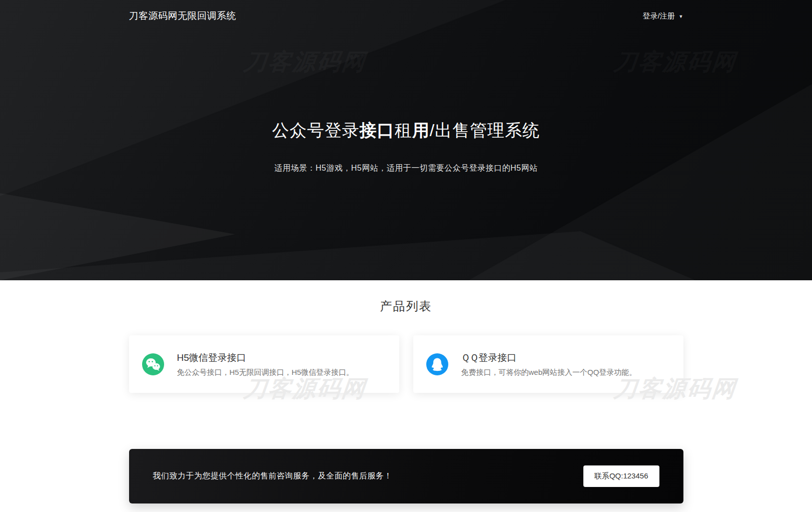 This screenshot has height=512, width=812. Describe the element at coordinates (406, 364) in the screenshot. I see `product-card-list: H5微信登录接口 免公众号接口，H5无限回调接口，H5微信登录接口。 ＱＱ登录接…` at that location.